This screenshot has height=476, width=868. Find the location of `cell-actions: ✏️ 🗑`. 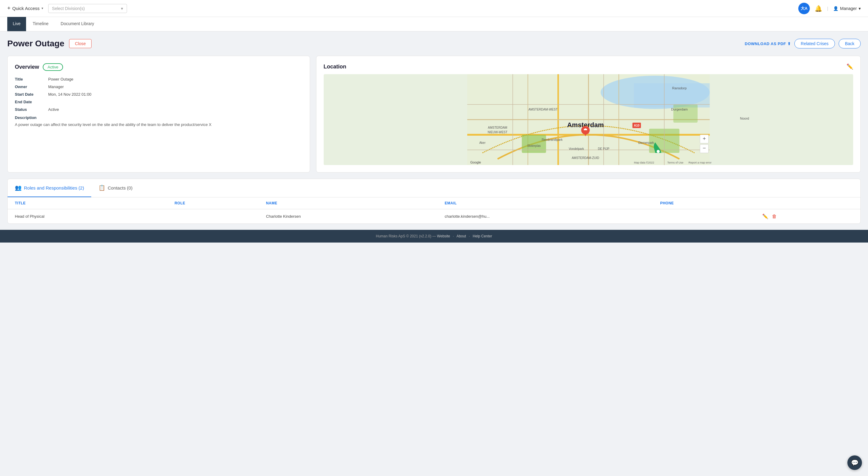

cell-actions: ✏️ 🗑 is located at coordinates (808, 217).